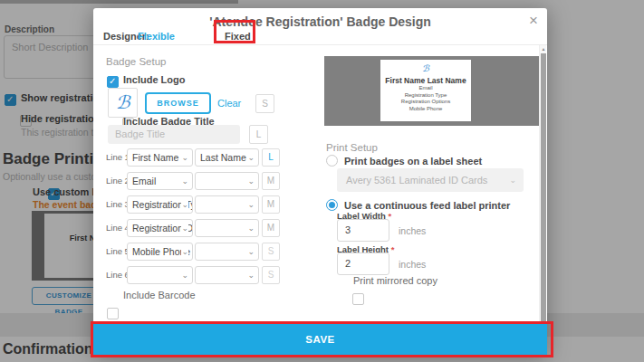 This screenshot has height=362, width=644. What do you see at coordinates (259, 134) in the screenshot?
I see `badge-title-size-badge: L` at bounding box center [259, 134].